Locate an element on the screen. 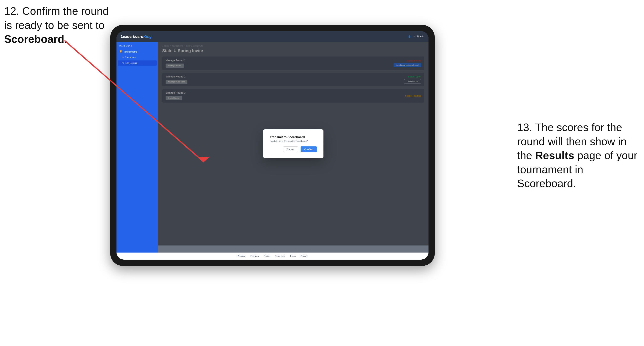 The width and height of the screenshot is (644, 346). sidebar-menu-label: MAIN MENU is located at coordinates (137, 47).